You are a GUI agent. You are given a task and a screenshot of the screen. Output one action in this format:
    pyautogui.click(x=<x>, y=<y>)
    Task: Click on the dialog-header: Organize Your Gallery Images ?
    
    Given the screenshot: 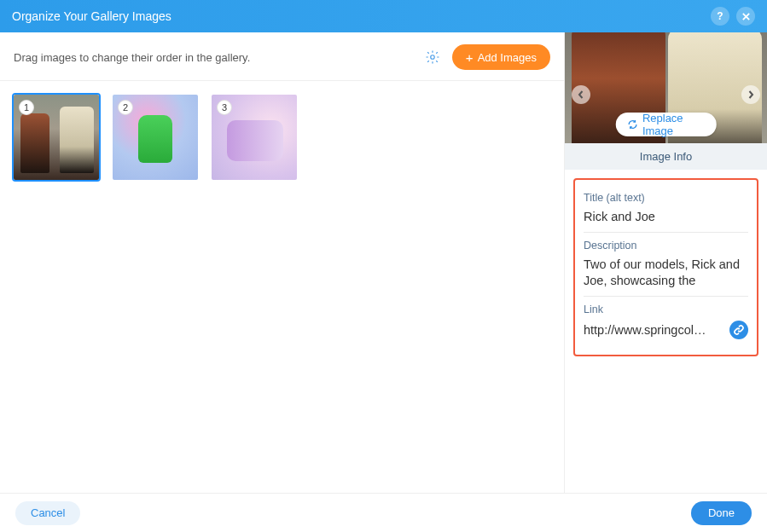 What is the action you would take?
    pyautogui.click(x=384, y=16)
    